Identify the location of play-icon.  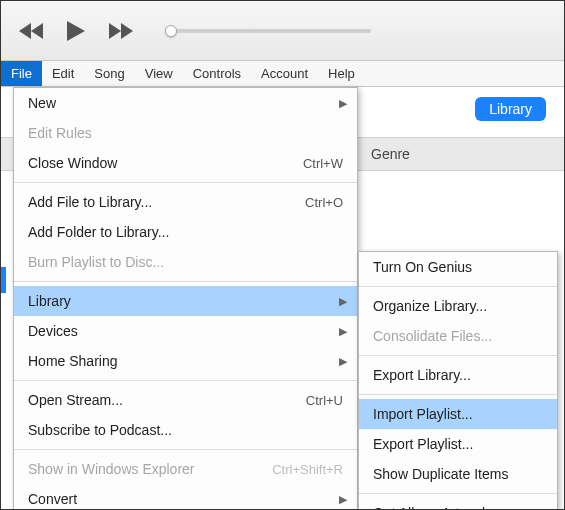
(76, 31).